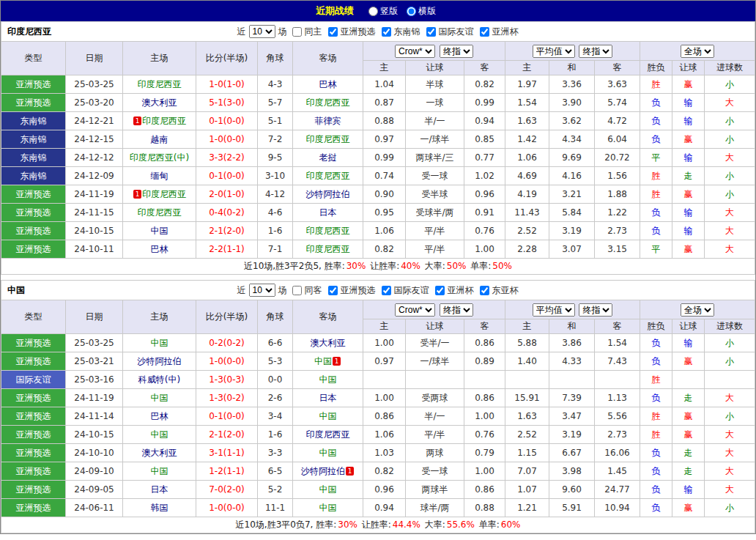 This screenshot has height=540, width=756. What do you see at coordinates (730, 195) in the screenshot?
I see `goals-result-cell: 小` at bounding box center [730, 195].